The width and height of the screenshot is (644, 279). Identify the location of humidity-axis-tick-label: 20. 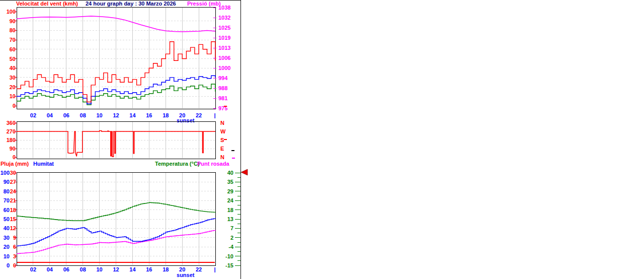
(7, 247).